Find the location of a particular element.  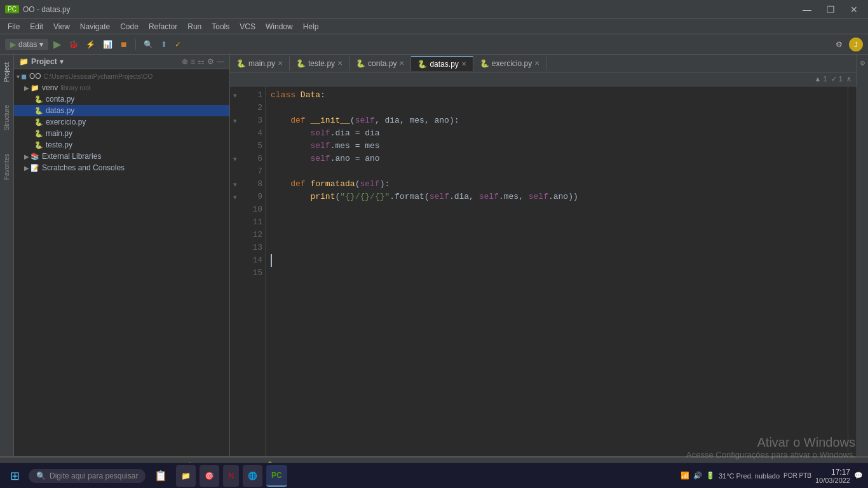

tab-conta-label: conta.py is located at coordinates (383, 64).